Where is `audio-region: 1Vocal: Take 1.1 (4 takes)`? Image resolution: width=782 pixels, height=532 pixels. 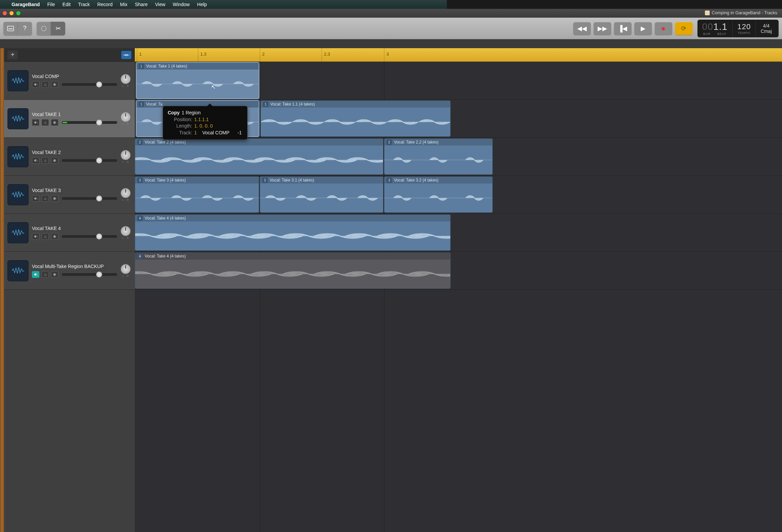
audio-region: 1Vocal: Take 1.1 (4 takes) is located at coordinates (354, 119).